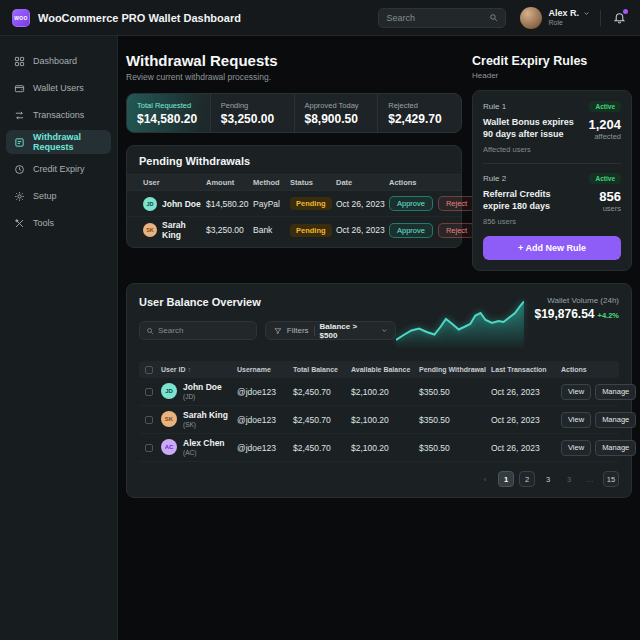  What do you see at coordinates (58, 196) in the screenshot?
I see `sidebar-item-setup: Setup` at bounding box center [58, 196].